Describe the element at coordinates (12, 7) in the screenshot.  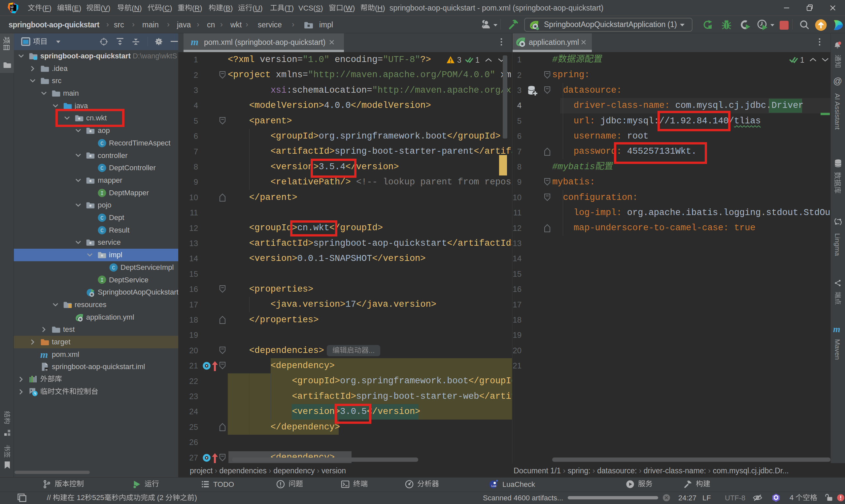
I see `svg-text: IJ` at that location.